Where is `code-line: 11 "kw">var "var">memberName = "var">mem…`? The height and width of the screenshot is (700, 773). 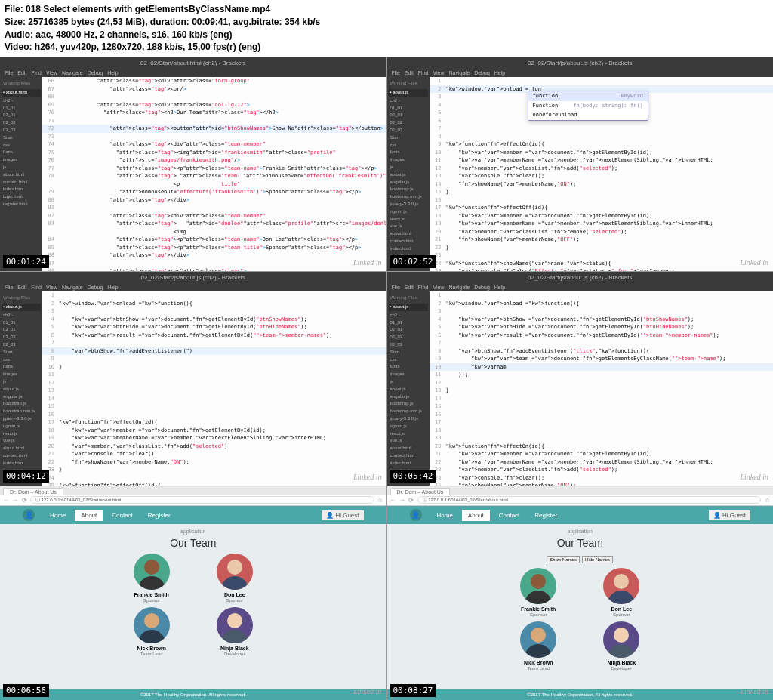 code-line: 11 "kw">var "var">memberName = "var">mem… is located at coordinates (602, 160).